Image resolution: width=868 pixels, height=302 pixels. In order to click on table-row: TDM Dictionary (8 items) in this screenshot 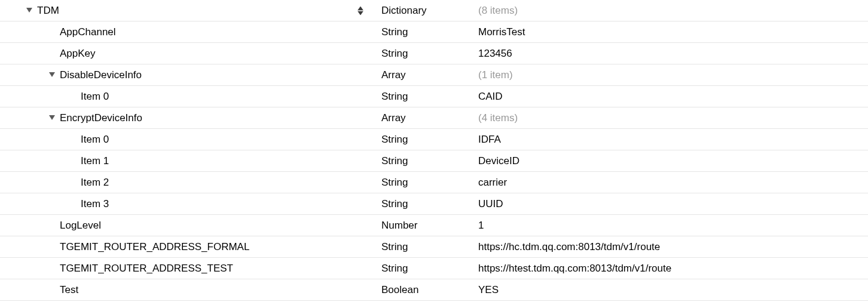, I will do `click(434, 11)`.